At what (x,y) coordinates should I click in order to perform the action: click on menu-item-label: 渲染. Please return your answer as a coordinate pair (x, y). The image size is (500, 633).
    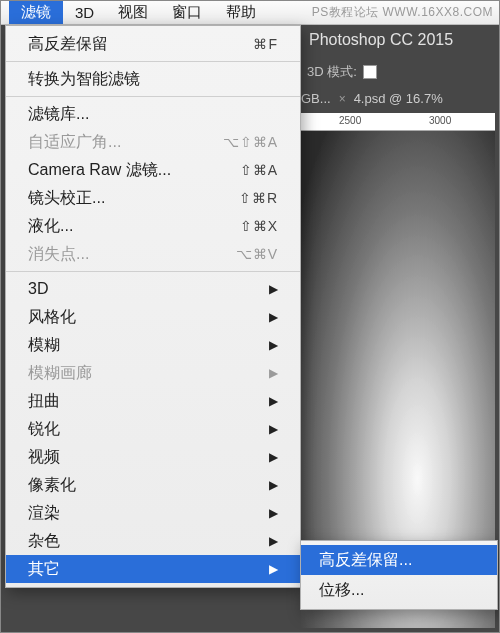
    Looking at the image, I should click on (146, 514).